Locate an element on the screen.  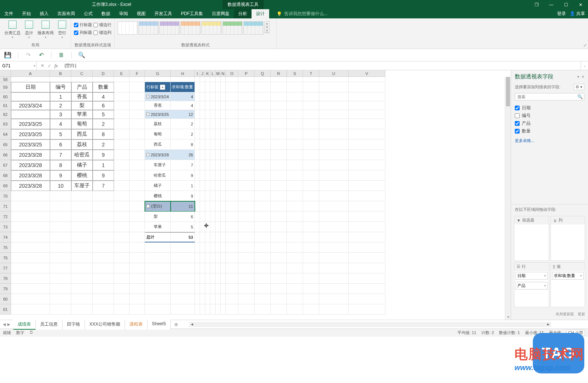
row-header: 66 is located at coordinates (6, 155).